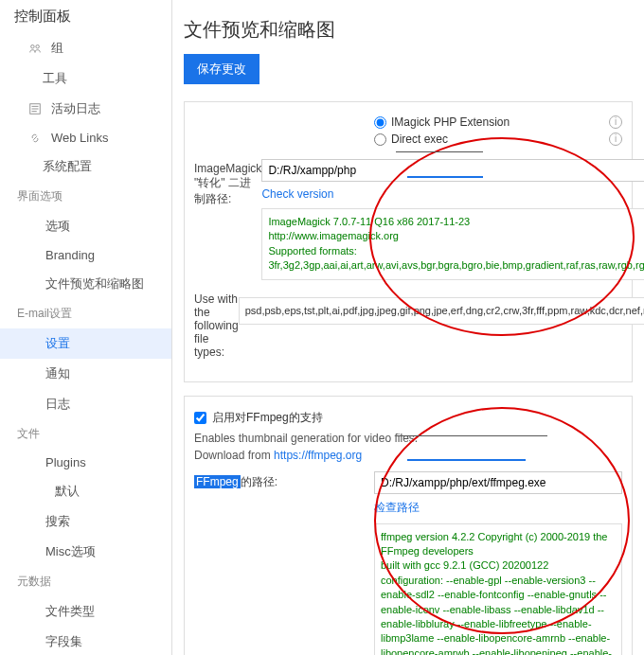 The width and height of the screenshot is (644, 655). I want to click on ffmpeg-enable-checkbox, so click(201, 418).